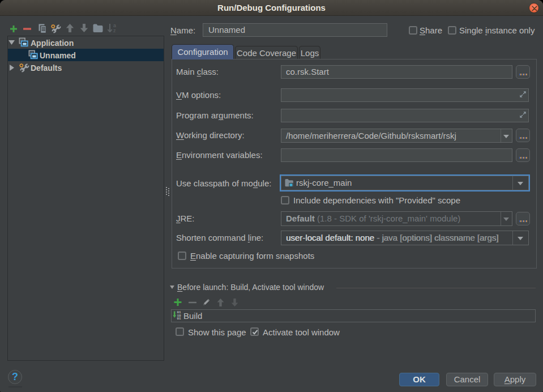  What do you see at coordinates (179, 318) in the screenshot?
I see `svg-text: 01` at bounding box center [179, 318].